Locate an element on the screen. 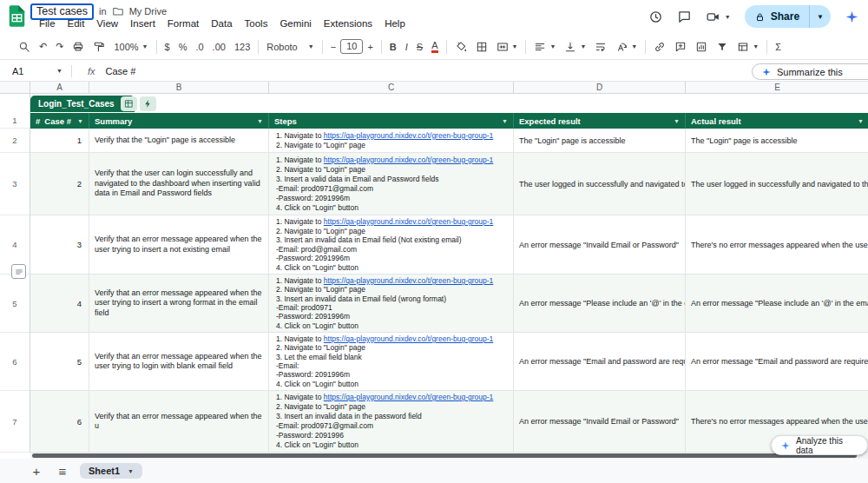  menu-view: View is located at coordinates (108, 23).